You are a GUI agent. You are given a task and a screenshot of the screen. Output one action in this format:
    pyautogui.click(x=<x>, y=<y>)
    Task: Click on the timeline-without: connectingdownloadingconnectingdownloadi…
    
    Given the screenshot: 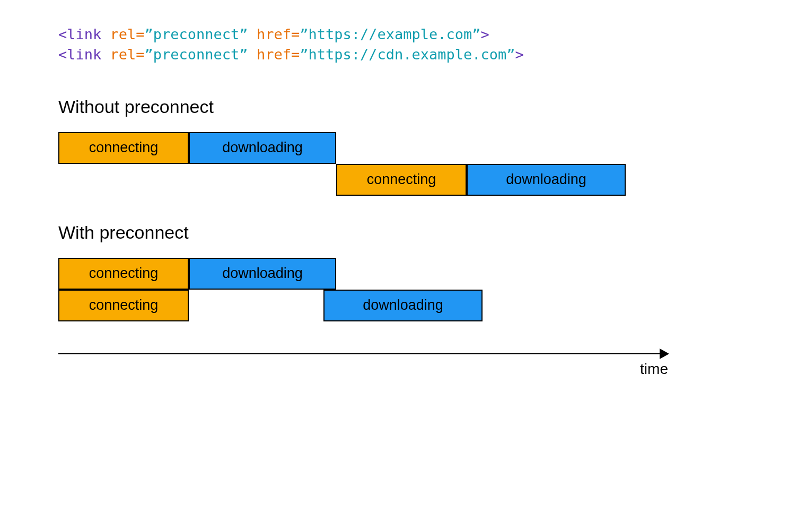 What is the action you would take?
    pyautogui.click(x=342, y=164)
    